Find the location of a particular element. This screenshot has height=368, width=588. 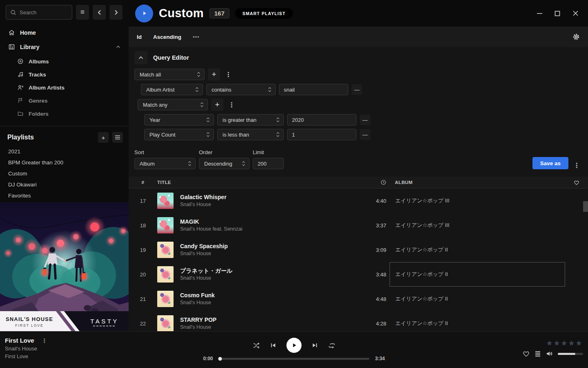

track-album-focused-cell: エイリアン☆ポップ II is located at coordinates (477, 274).